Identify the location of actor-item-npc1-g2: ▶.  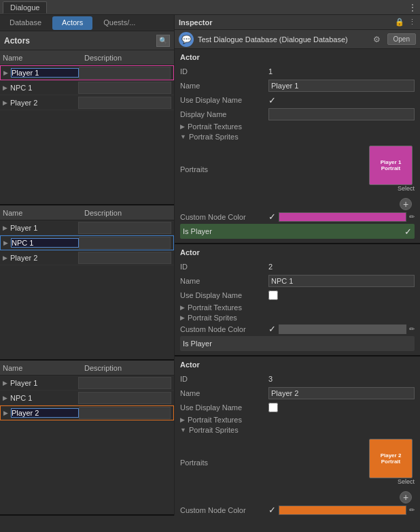
(87, 243).